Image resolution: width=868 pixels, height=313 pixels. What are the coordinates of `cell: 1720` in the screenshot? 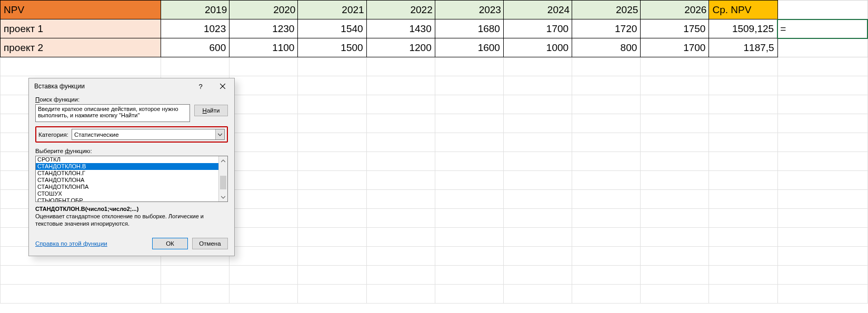 It's located at (606, 29).